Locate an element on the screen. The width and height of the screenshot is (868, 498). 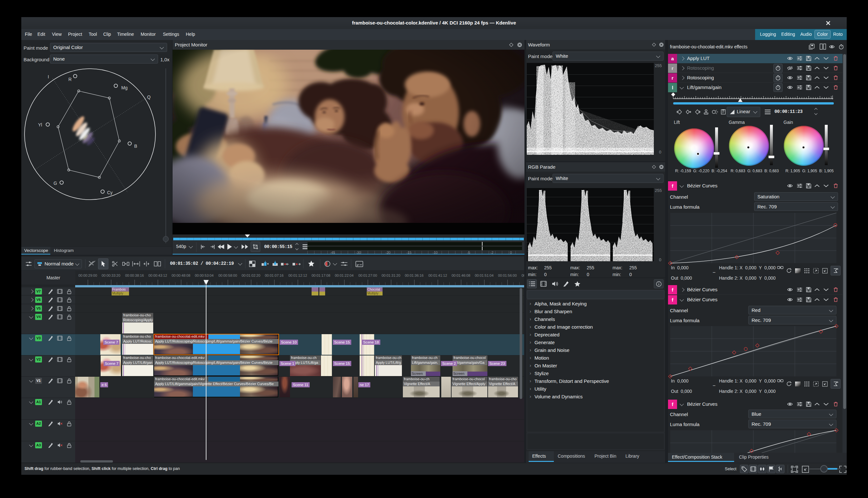
svg-text: Q is located at coordinates (149, 97).